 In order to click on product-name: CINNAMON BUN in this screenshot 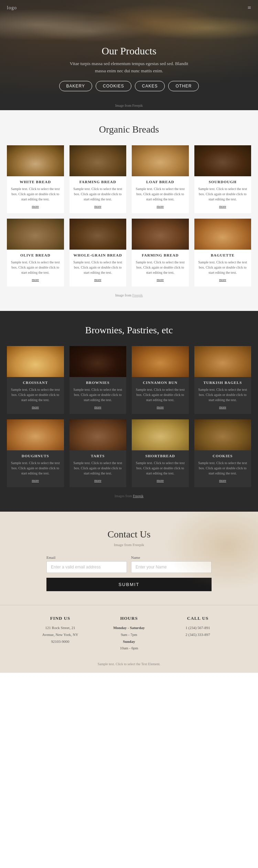, I will do `click(160, 383)`.